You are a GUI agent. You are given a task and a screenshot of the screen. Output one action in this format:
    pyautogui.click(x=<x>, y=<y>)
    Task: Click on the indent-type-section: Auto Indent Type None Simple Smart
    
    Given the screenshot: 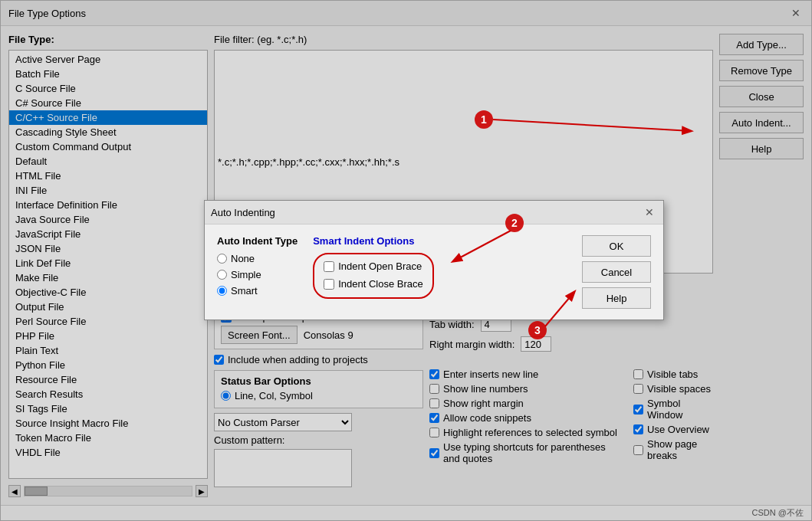 What is the action you would take?
    pyautogui.click(x=258, y=272)
    